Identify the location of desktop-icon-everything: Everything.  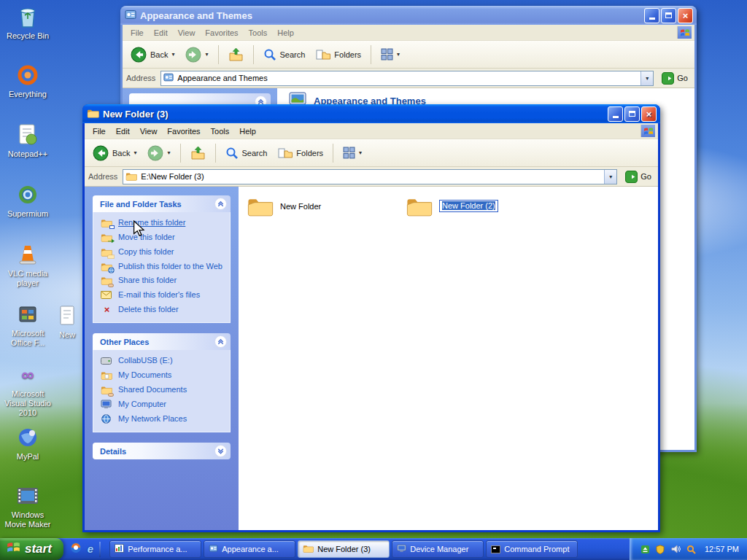
(28, 81).